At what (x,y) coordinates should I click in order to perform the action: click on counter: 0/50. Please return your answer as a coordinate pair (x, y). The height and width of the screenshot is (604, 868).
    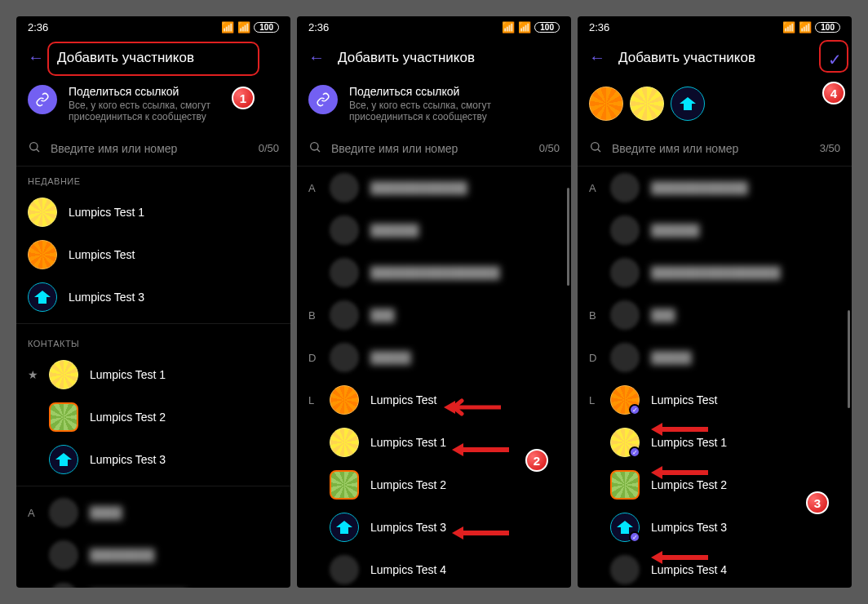
    Looking at the image, I should click on (269, 149).